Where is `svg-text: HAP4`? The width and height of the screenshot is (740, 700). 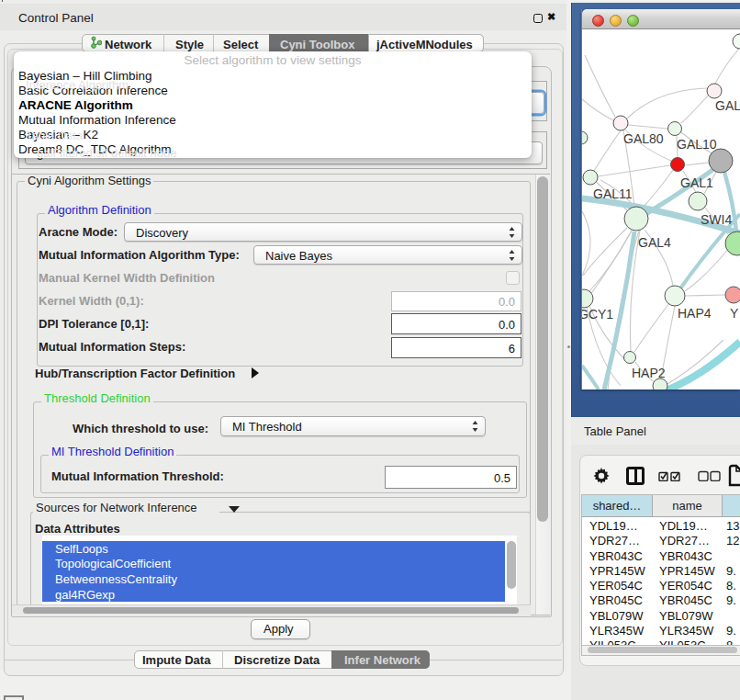 svg-text: HAP4 is located at coordinates (694, 313).